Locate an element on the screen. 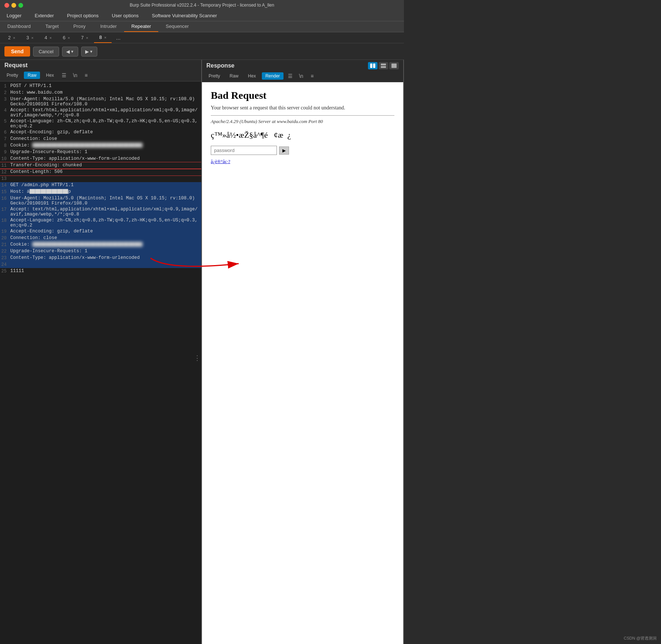  response-render-btn: Render is located at coordinates (272, 76).